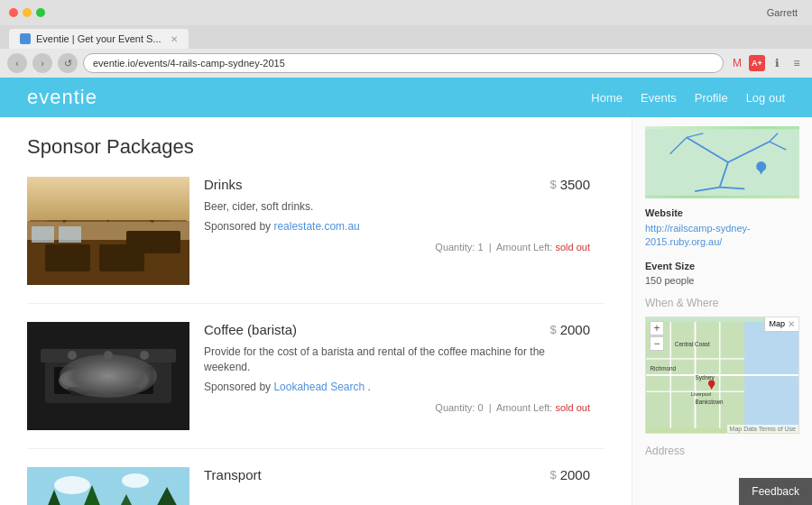  I want to click on sidebar-website-label: Website, so click(722, 213).